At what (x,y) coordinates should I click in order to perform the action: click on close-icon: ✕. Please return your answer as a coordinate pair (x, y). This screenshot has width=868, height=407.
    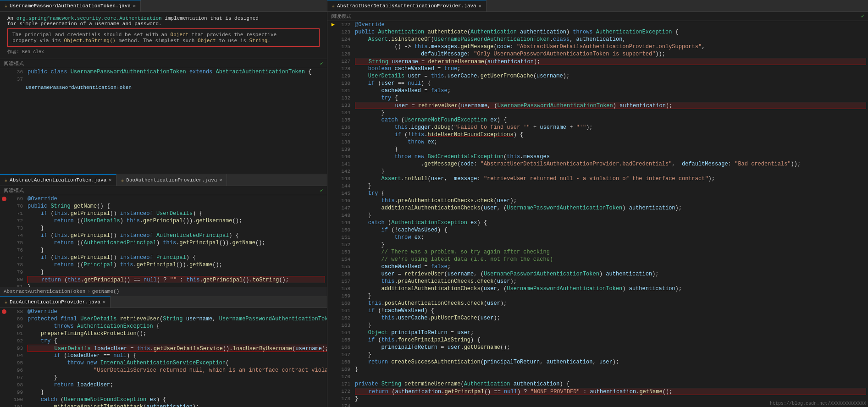
    Looking at the image, I should click on (134, 6).